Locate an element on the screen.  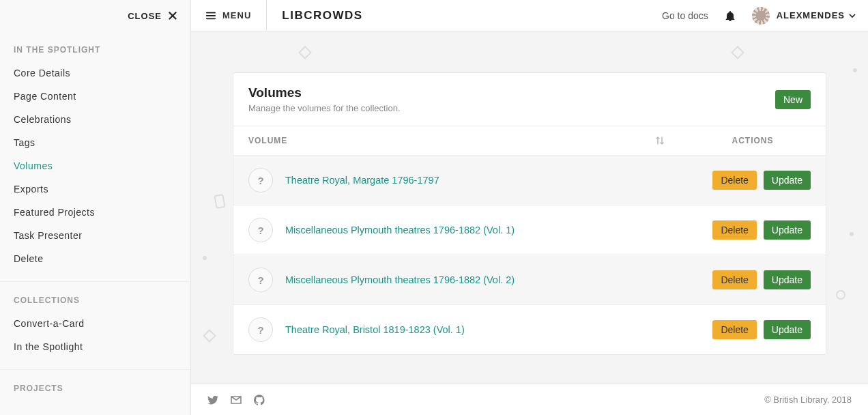
sidebar-item-in-the-spotlight: In the Spotlight is located at coordinates (96, 347).